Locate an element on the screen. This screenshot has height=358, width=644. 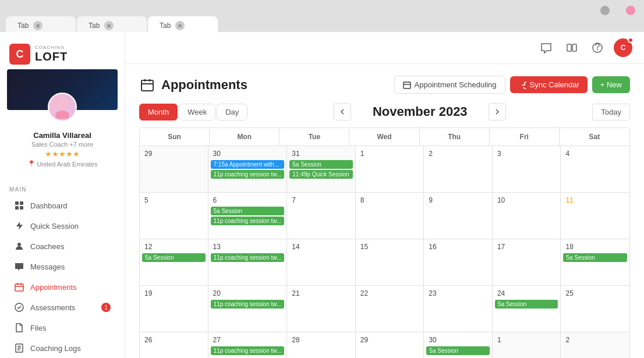
new-button: + New is located at coordinates (611, 85).